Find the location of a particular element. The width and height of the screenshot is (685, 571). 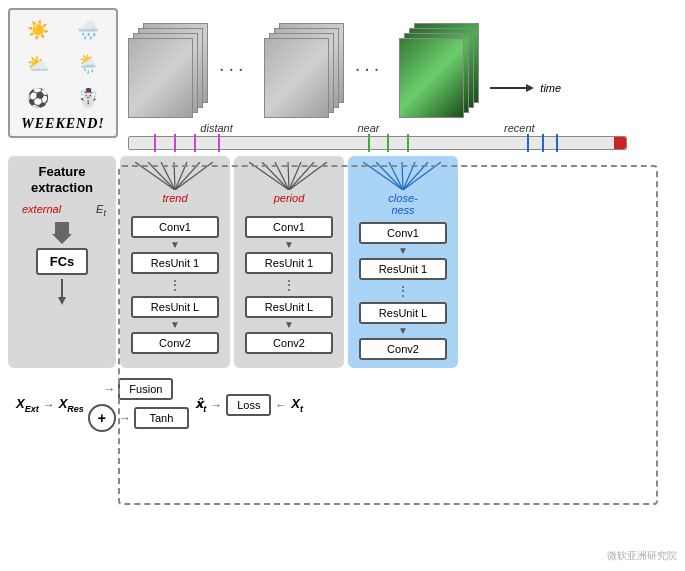

closeness-resunit1: ResUnit 1 is located at coordinates (403, 269).